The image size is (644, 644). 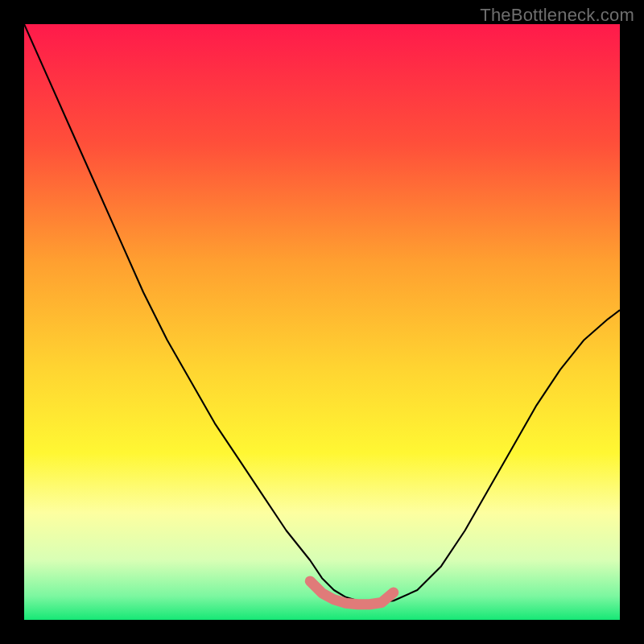 I want to click on watermark-text: TheBottleneck.com, so click(x=557, y=15).